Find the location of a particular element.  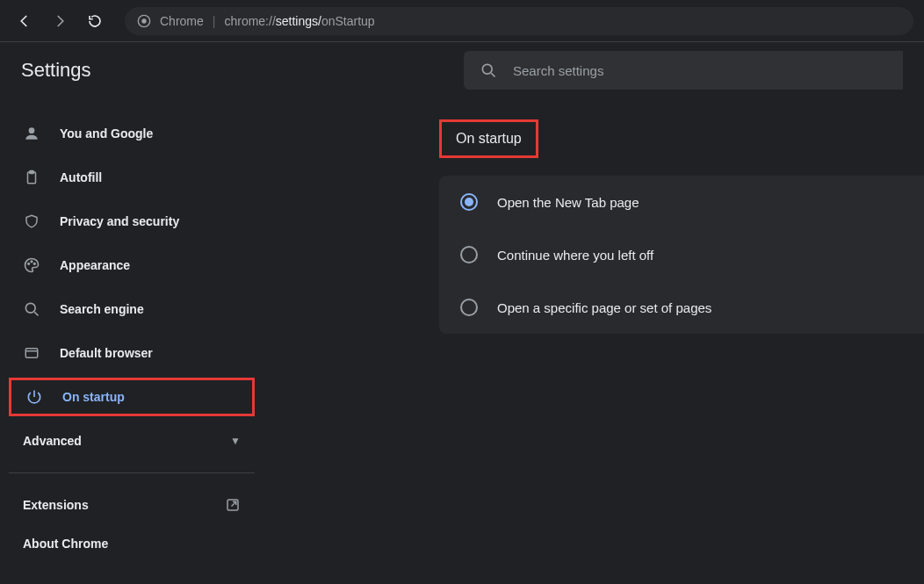

sidebar-item-label: You and Google is located at coordinates (106, 133).